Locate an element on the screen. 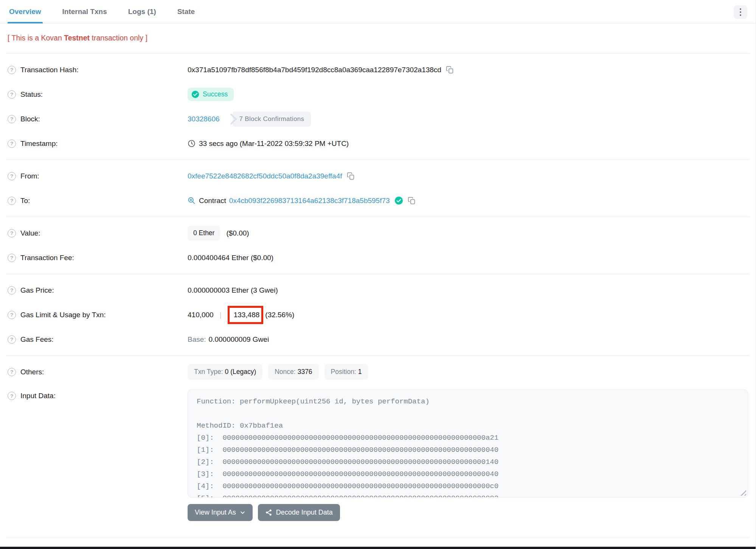  timestamp-value: 33 secs ago (Mar-11-2022 03:59:32 PM +UT… is located at coordinates (274, 144).